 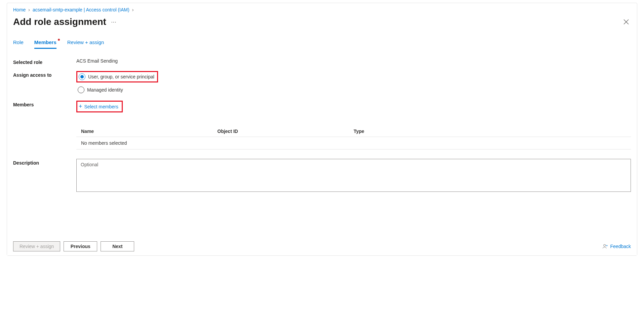 What do you see at coordinates (626, 22) in the screenshot?
I see `close-icon` at bounding box center [626, 22].